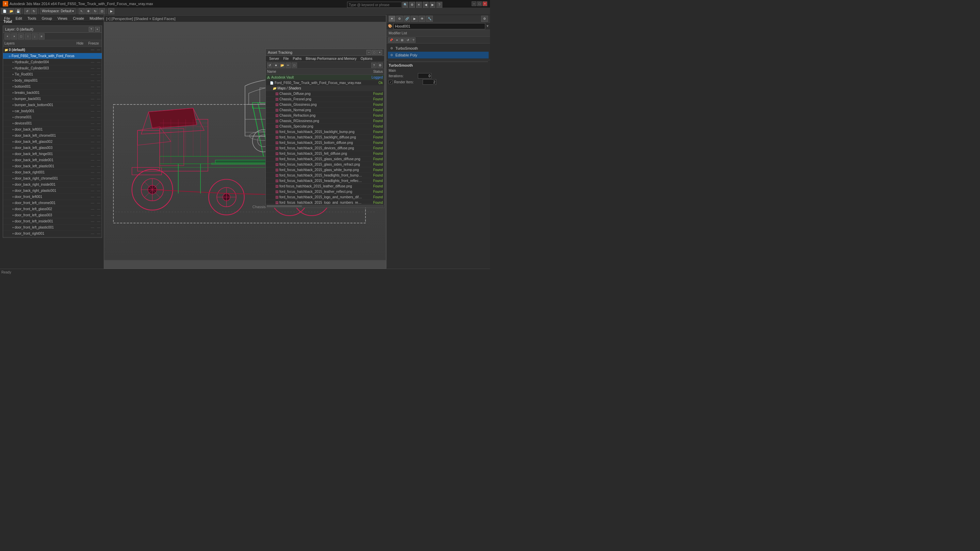  What do you see at coordinates (52, 160) in the screenshot?
I see `layer-item: ▸door_back_left_inside001——` at bounding box center [52, 160].